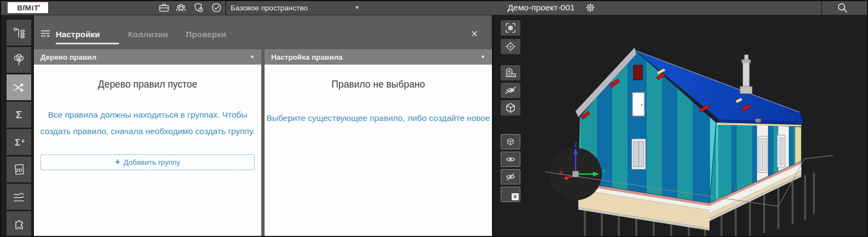  What do you see at coordinates (515, 197) in the screenshot?
I see `clear-selection-x-icon: ×` at bounding box center [515, 197].